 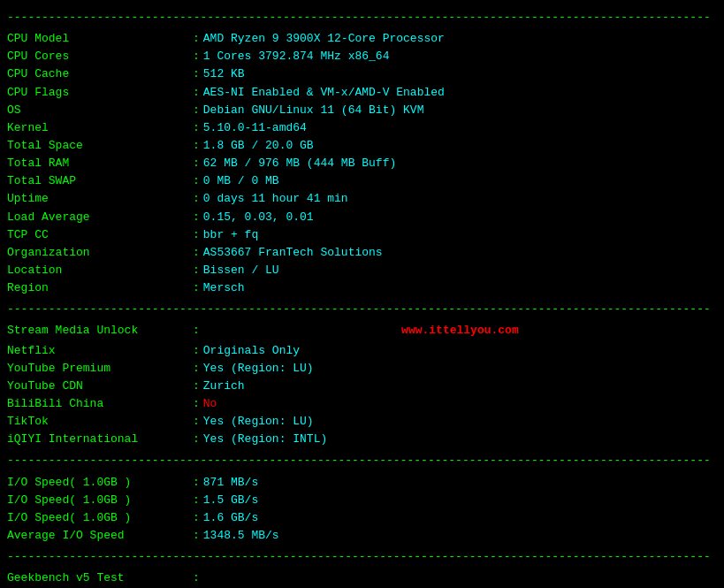 I want to click on os-value: Debian GNU/Linux 11 (64 Bit) KVM, so click(x=314, y=111).